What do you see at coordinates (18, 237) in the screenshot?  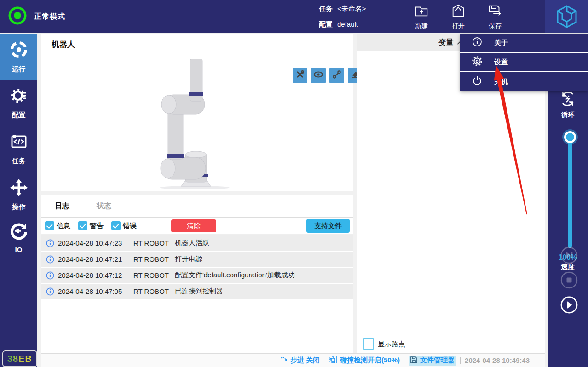 I see `sidebar-item-io: IO` at bounding box center [18, 237].